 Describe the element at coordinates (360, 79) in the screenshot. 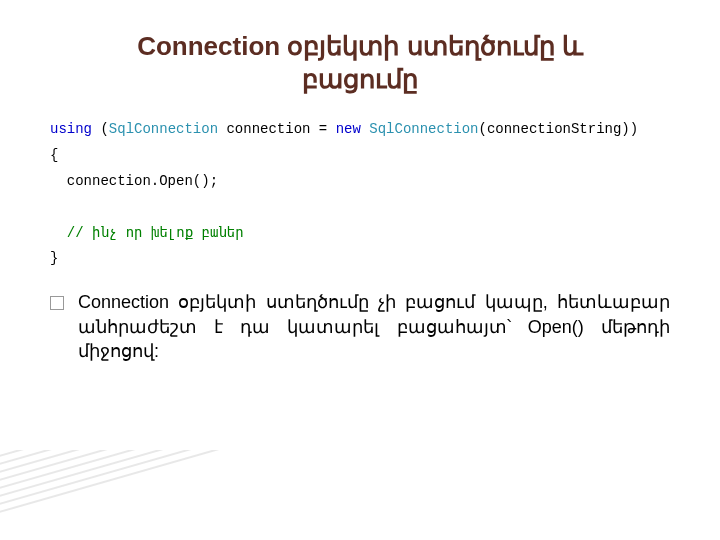

I see `title-line-2: բացումը` at that location.